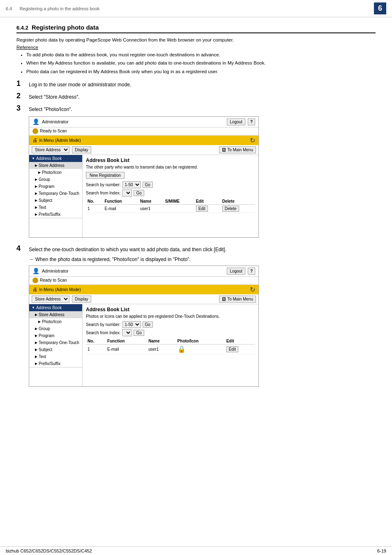 The width and height of the screenshot is (392, 555). What do you see at coordinates (56, 159) in the screenshot?
I see `sidebar-item-address-book-1: ▼ Address Book` at bounding box center [56, 159].